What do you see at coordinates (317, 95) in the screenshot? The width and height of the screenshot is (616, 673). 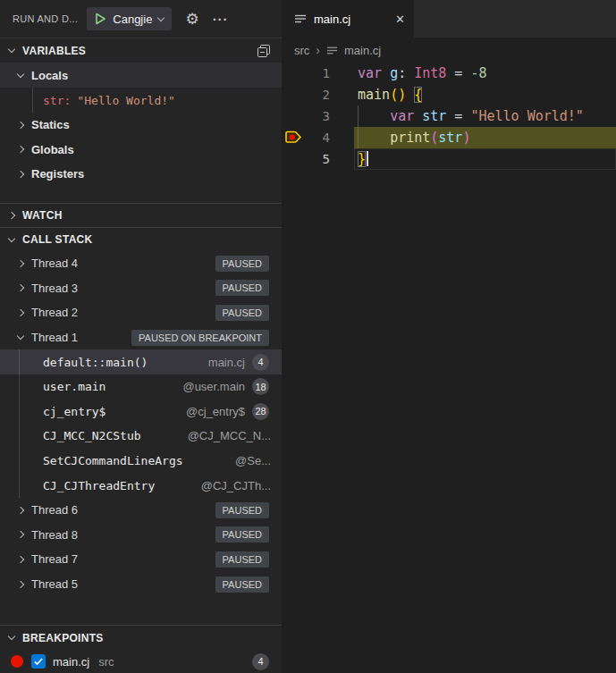 I see `line-number: 2` at bounding box center [317, 95].